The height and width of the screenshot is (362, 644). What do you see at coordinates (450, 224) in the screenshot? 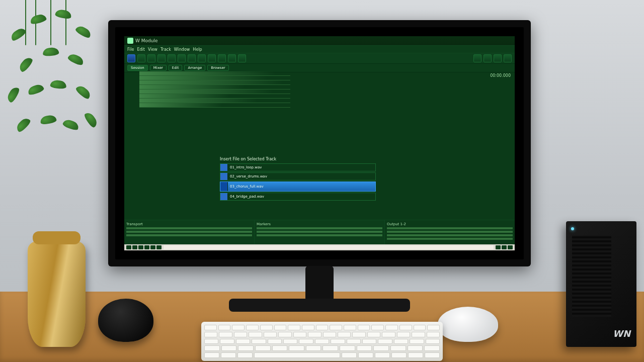
I see `panel-label: Output 1-2` at bounding box center [450, 224].